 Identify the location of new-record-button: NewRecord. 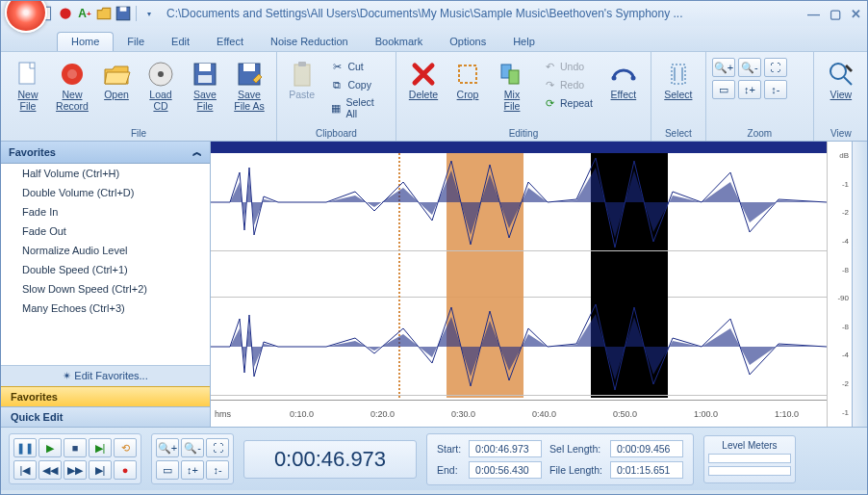
(72, 85).